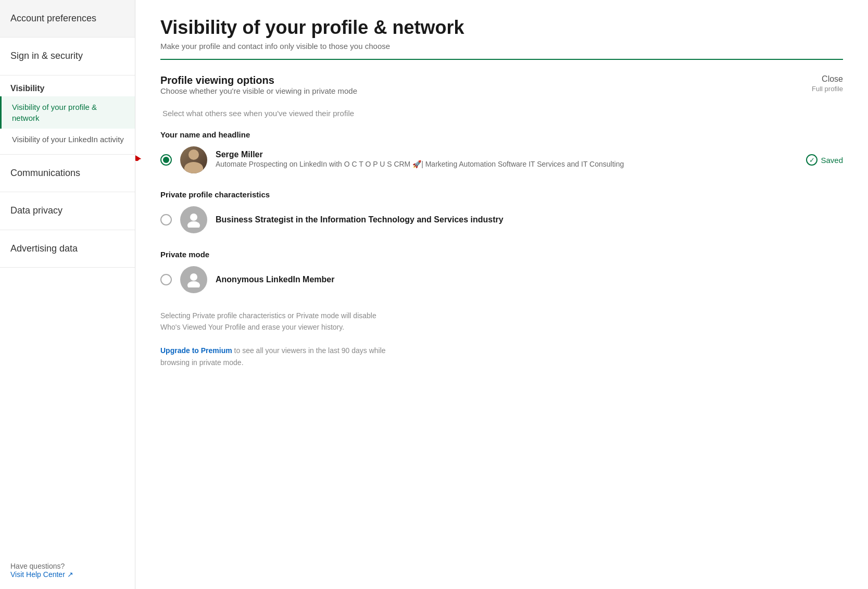  I want to click on option-group-3: Private mode Anonymous LinkedIn Member, so click(502, 272).